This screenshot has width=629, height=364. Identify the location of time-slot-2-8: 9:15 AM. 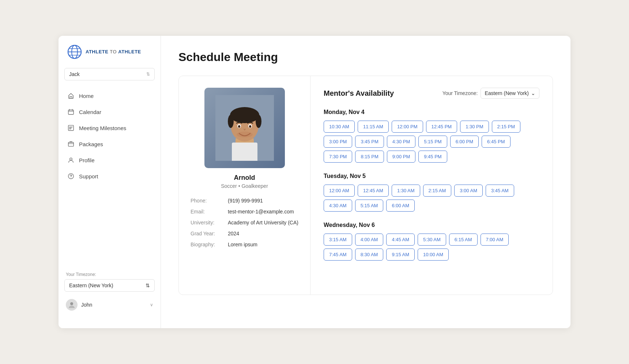
(400, 254).